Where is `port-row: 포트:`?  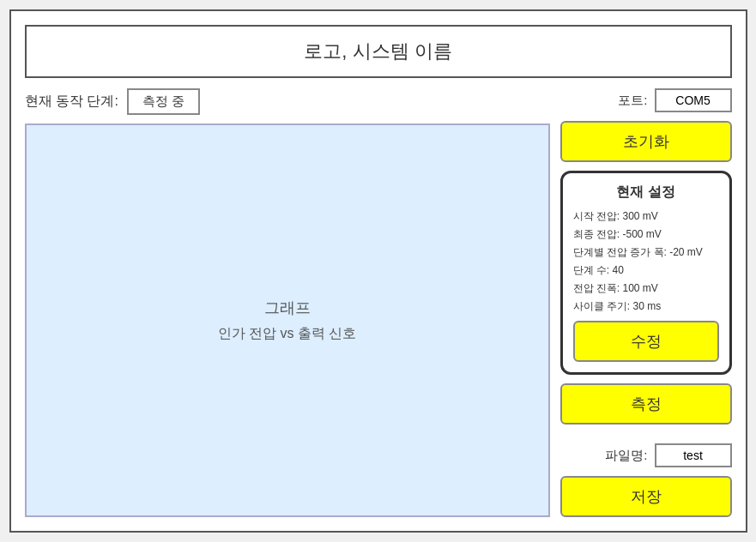
port-row: 포트: is located at coordinates (646, 100).